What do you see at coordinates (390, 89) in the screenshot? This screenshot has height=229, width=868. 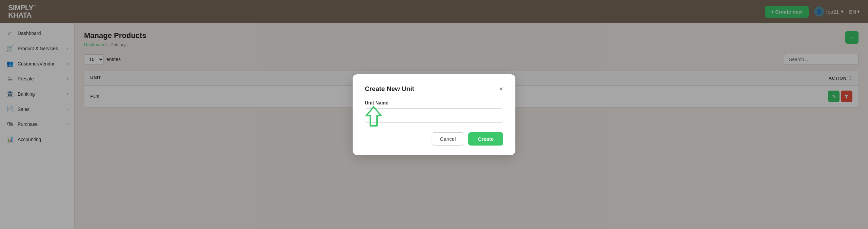 I see `modal-title: Create New Unit` at bounding box center [390, 89].